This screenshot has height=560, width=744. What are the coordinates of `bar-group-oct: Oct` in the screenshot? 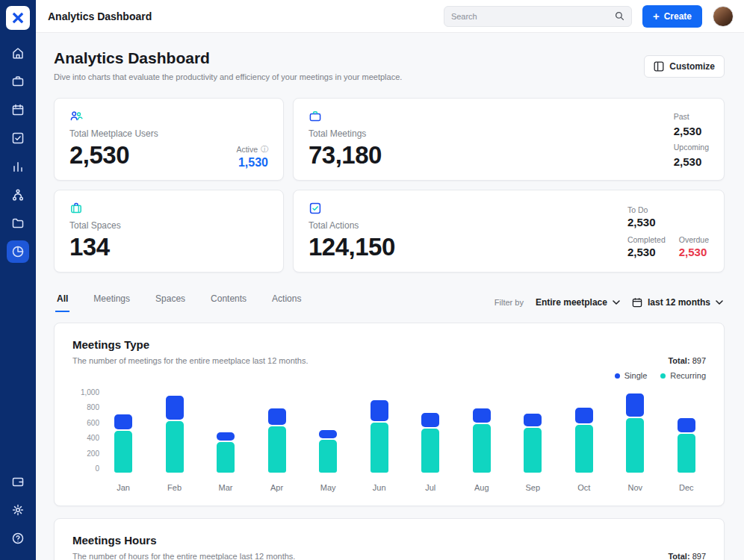 It's located at (584, 441).